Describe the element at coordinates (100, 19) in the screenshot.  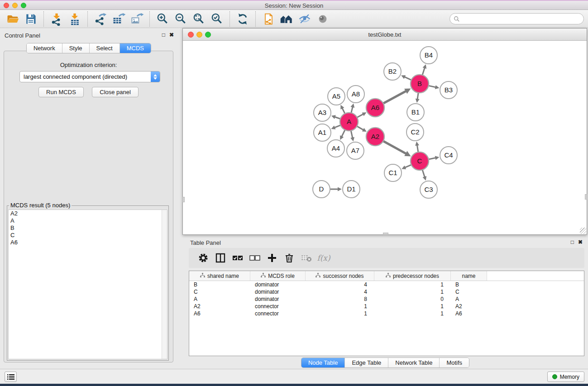
I see `export-network-icon` at that location.